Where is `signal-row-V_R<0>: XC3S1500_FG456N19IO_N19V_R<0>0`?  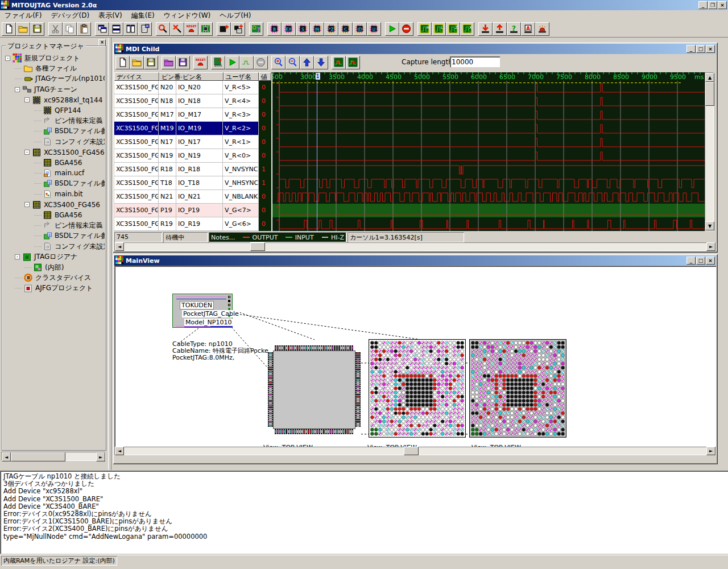 signal-row-V_R<0>: XC3S1500_FG456N19IO_N19V_R<0>0 is located at coordinates (187, 156).